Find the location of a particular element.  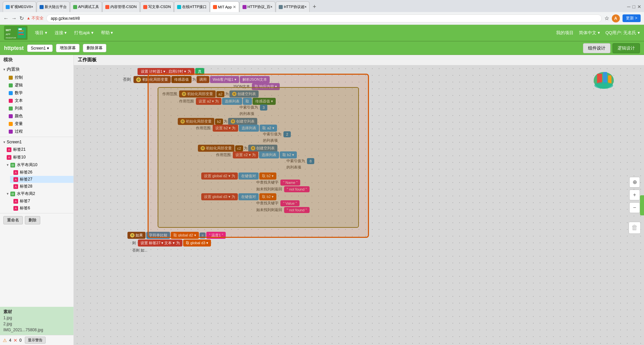

update-button: 更新 > is located at coordinates (632, 18).